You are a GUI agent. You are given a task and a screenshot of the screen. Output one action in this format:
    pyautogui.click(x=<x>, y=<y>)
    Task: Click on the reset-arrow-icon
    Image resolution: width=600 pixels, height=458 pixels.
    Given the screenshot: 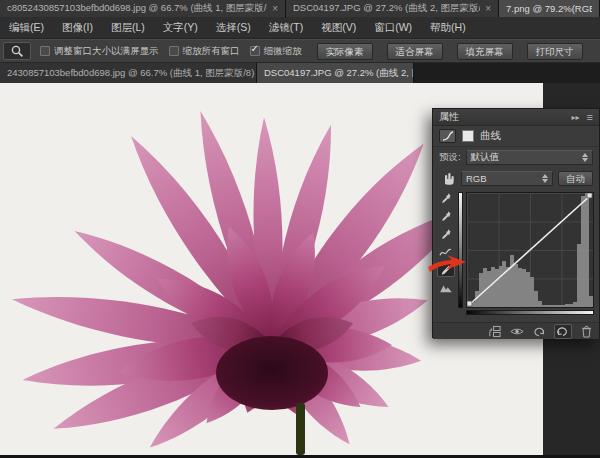 What is the action you would take?
    pyautogui.click(x=539, y=332)
    